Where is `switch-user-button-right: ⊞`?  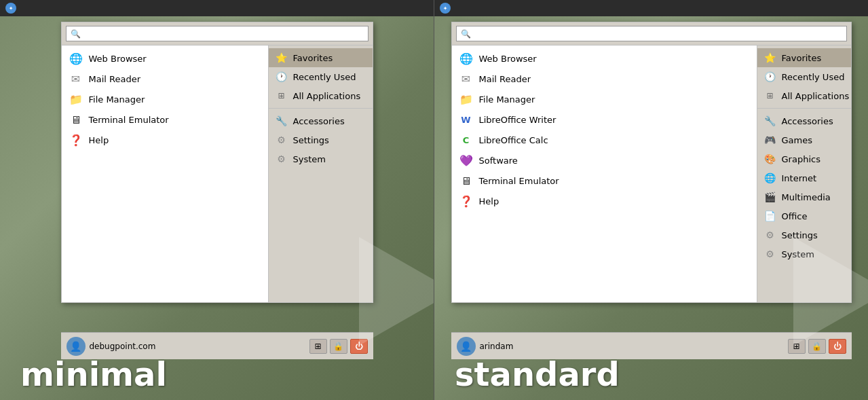
switch-user-button-right: ⊞ is located at coordinates (797, 346).